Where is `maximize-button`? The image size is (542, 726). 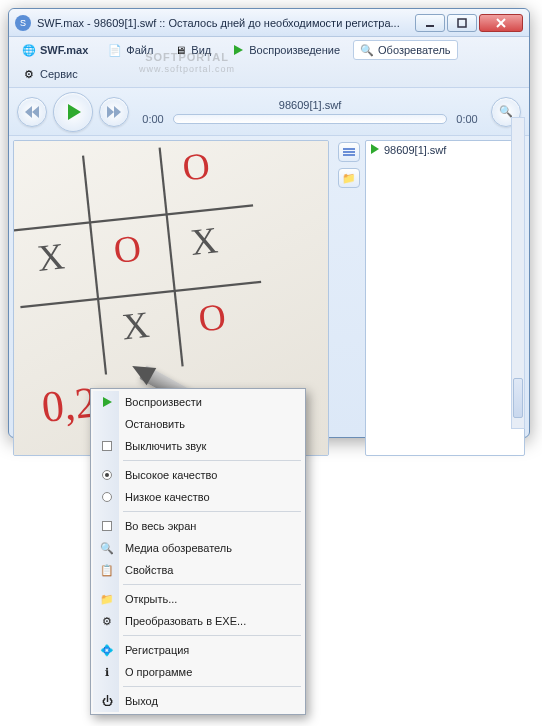
maximize-button is located at coordinates (462, 23).